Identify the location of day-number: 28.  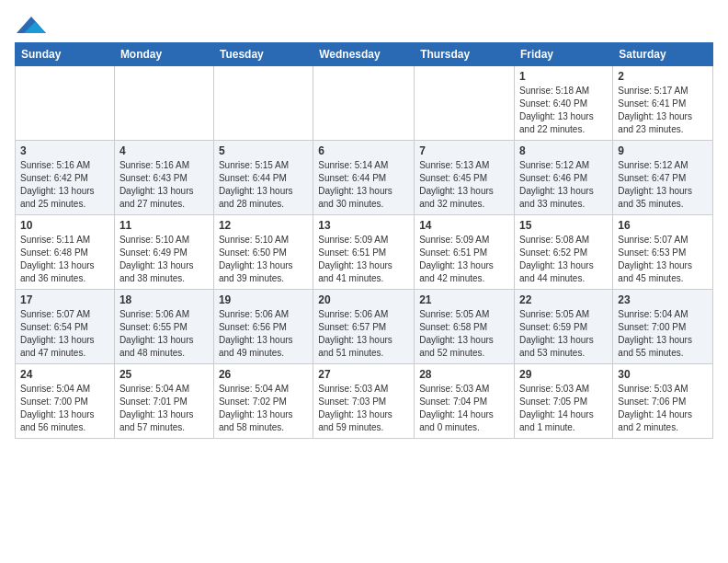
(464, 374).